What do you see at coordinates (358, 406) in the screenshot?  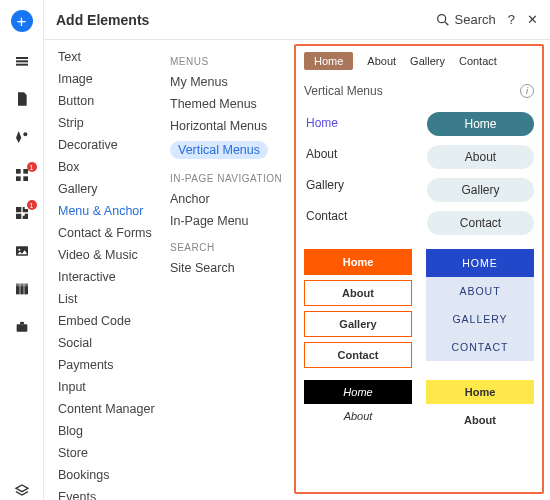 I see `vertical-menu-black: HomeAbout` at bounding box center [358, 406].